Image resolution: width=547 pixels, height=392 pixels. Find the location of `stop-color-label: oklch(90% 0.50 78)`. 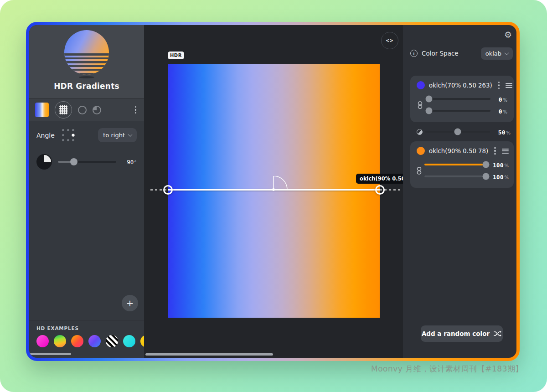

stop-color-label: oklch(90% 0.50 78) is located at coordinates (459, 151).